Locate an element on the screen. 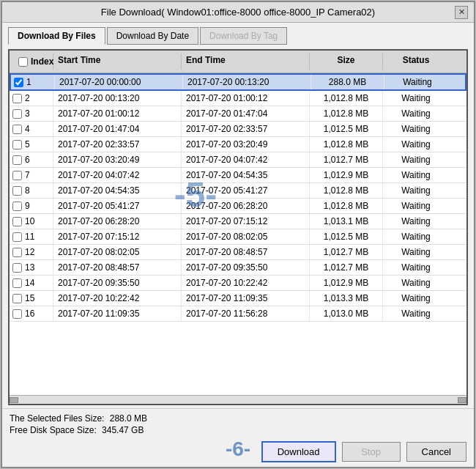  row-checkbox-cell: 1 is located at coordinates (33, 82).